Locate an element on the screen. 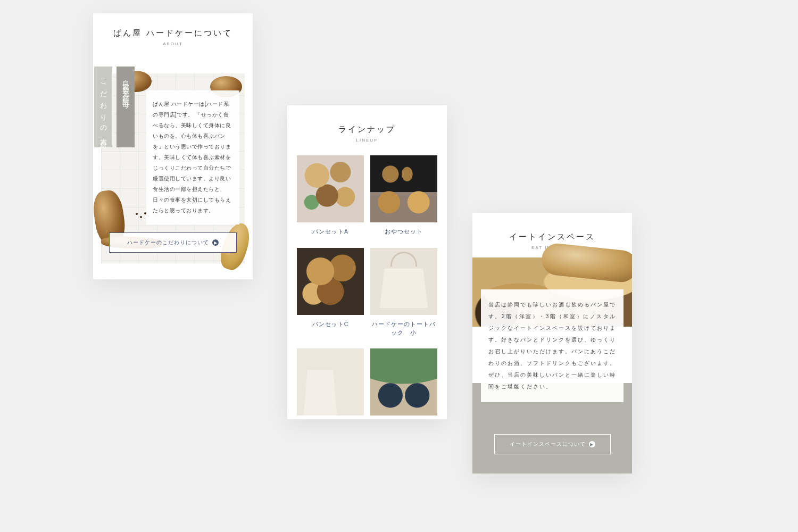 The width and height of the screenshot is (798, 532). product-item: パンセットC is located at coordinates (330, 293).